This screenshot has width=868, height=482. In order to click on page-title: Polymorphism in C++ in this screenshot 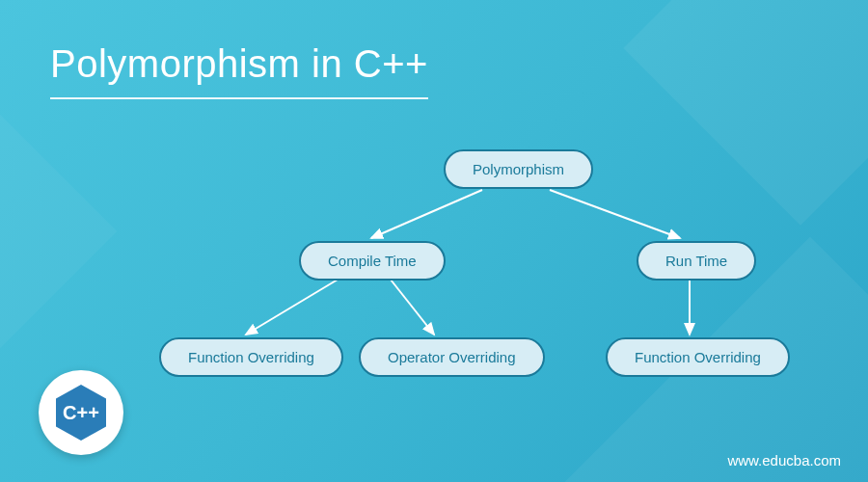, I will do `click(239, 71)`.